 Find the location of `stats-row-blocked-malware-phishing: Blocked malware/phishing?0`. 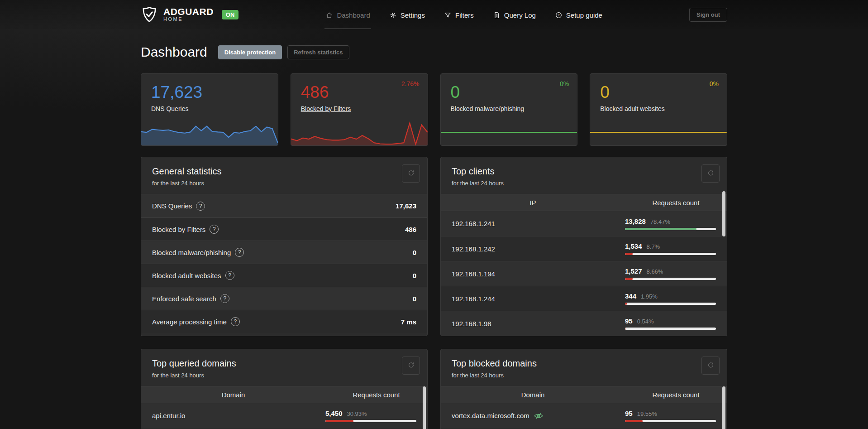

stats-row-blocked-malware-phishing: Blocked malware/phishing?0 is located at coordinates (284, 252).